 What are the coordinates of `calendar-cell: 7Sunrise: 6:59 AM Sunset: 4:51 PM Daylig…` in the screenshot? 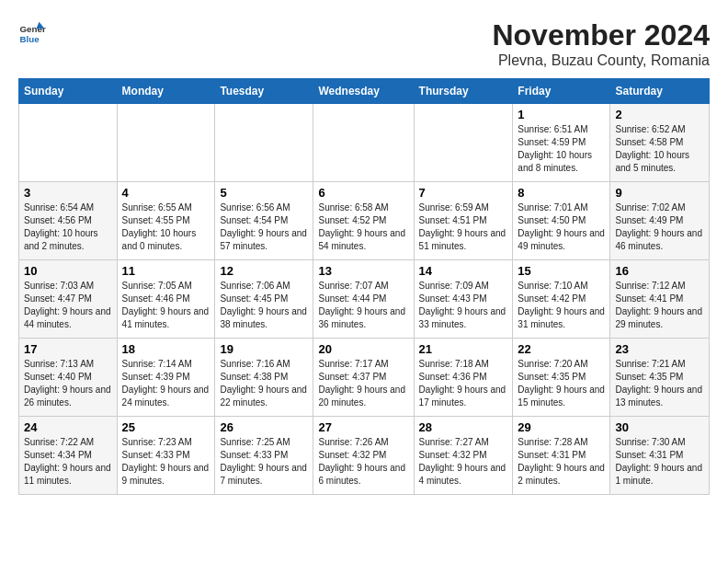 It's located at (463, 221).